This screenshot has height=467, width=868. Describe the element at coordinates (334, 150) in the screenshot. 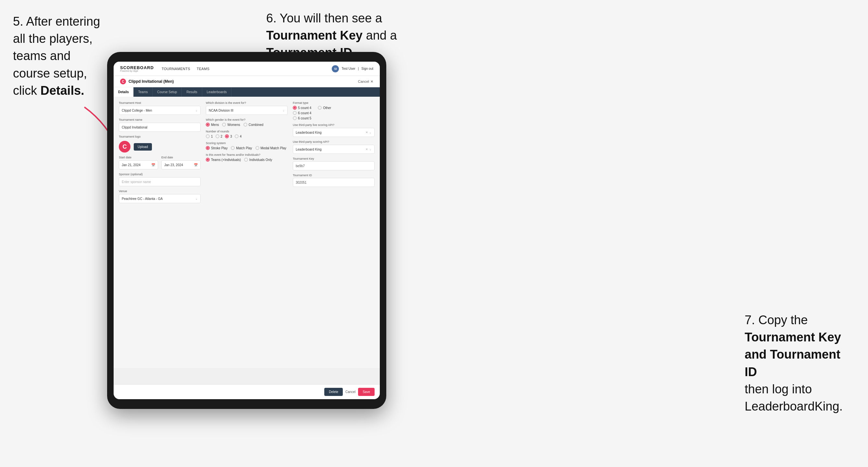

I see `api-alt-select: Leaderboard King ✕ ⌄` at that location.